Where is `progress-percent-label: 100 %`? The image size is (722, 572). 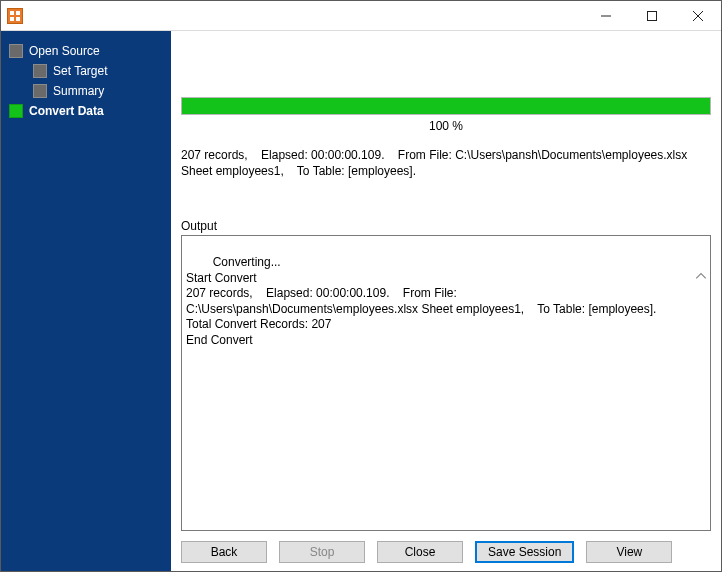 progress-percent-label: 100 % is located at coordinates (446, 126).